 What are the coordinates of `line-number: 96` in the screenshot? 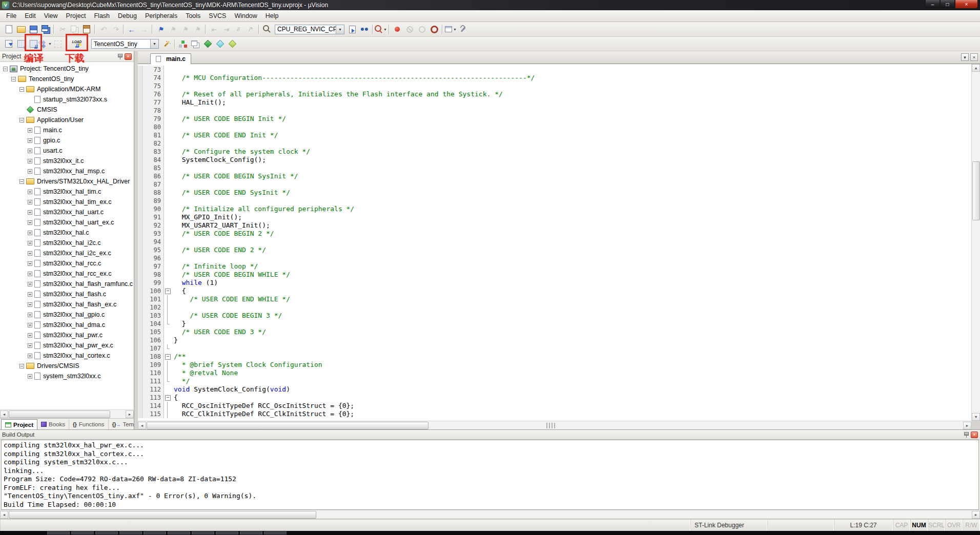 It's located at (153, 258).